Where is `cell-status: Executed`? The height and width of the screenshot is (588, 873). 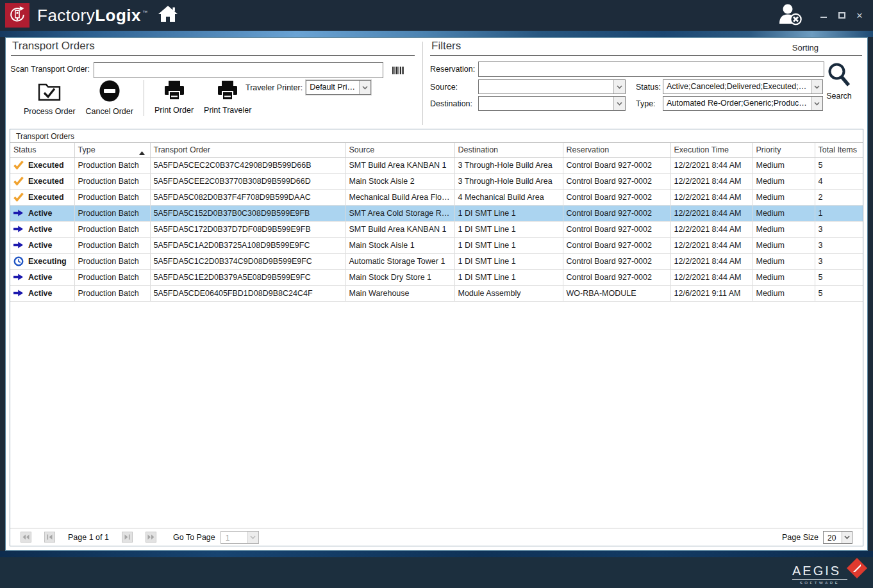
cell-status: Executed is located at coordinates (42, 165).